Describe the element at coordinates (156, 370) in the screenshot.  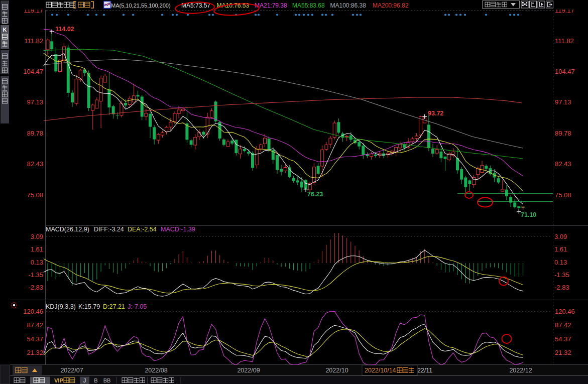
I see `svg-text: 2022/08` at that location.